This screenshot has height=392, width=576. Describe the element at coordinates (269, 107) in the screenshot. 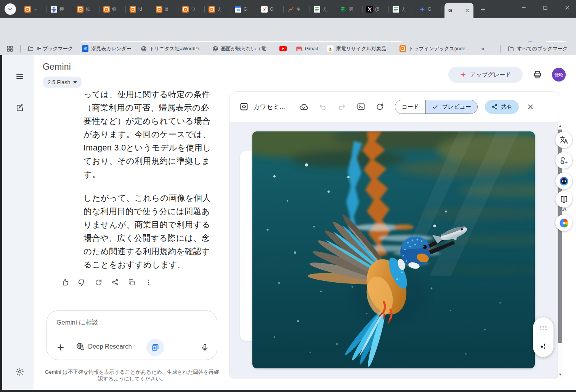

I see `canvas-title: カワセミ...` at that location.